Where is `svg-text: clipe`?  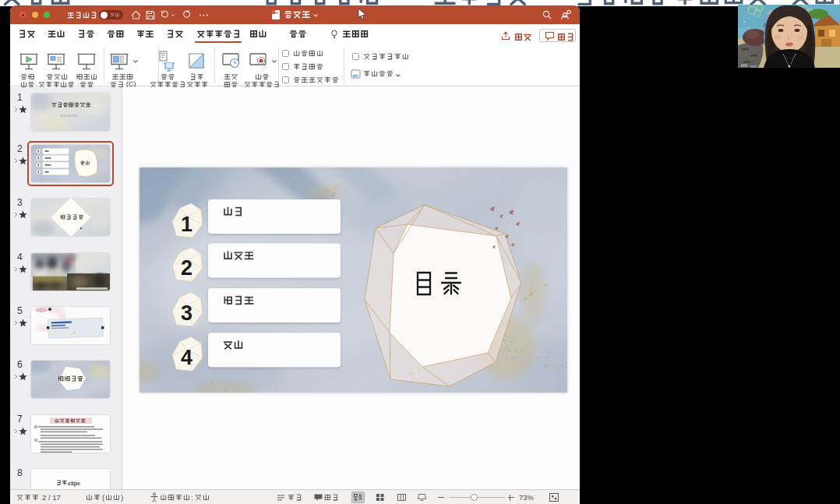 svg-text: clipe is located at coordinates (74, 484).